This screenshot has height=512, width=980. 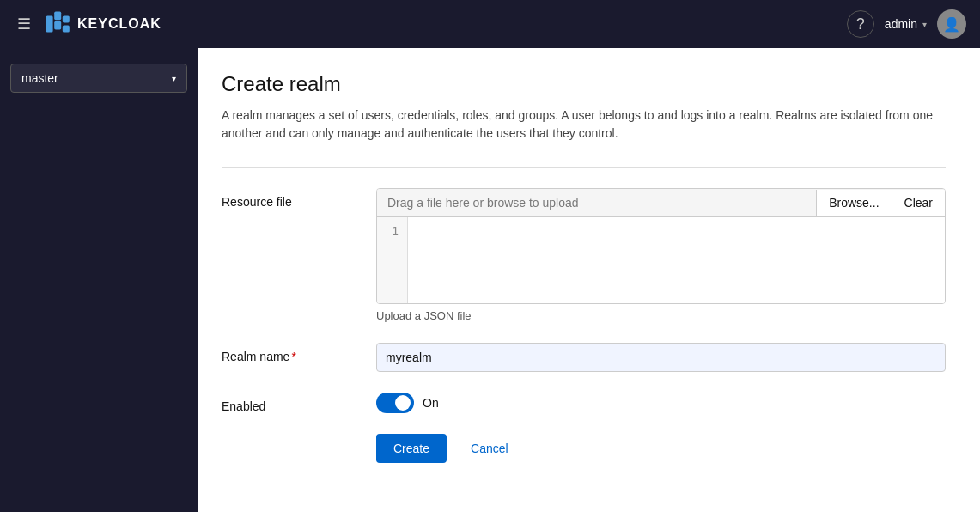 I want to click on editor-textarea, so click(x=677, y=260).